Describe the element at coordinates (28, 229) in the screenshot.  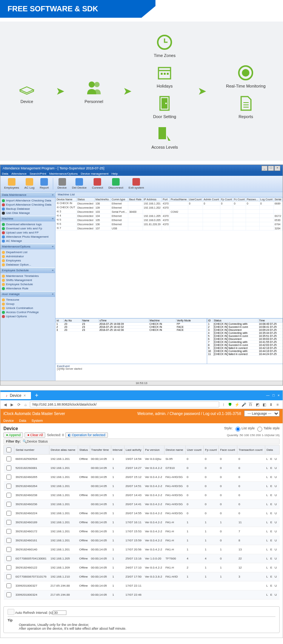
I see `sidebar-item: Download user info and Fp` at that location.